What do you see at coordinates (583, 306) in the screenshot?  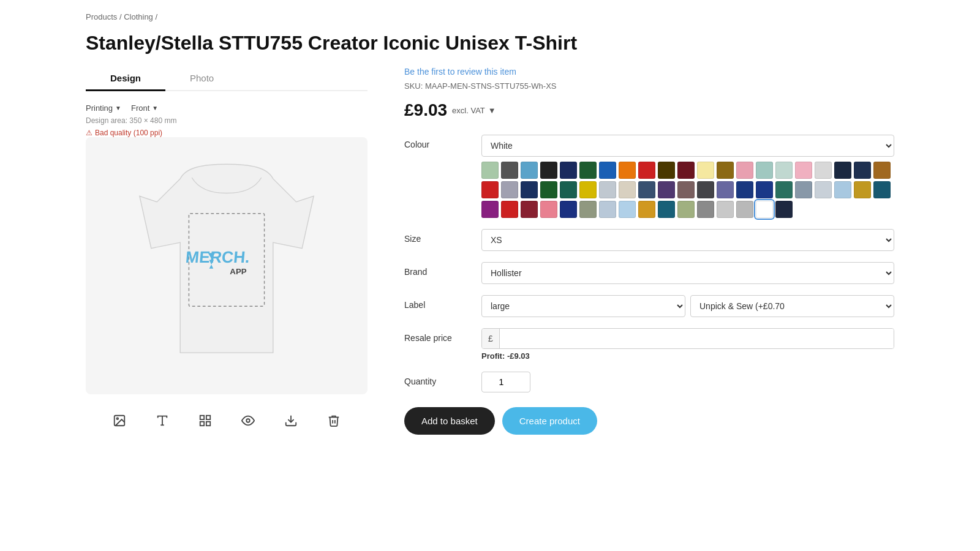 I see `label-size-select: small medium large` at bounding box center [583, 306].